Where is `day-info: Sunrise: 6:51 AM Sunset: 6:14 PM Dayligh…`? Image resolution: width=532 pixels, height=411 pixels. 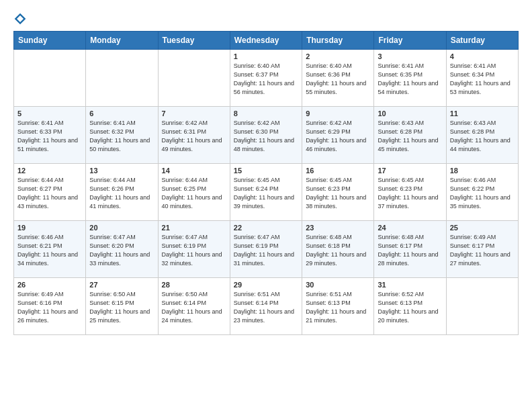
day-info: Sunrise: 6:51 AM Sunset: 6:14 PM Dayligh… is located at coordinates (266, 308).